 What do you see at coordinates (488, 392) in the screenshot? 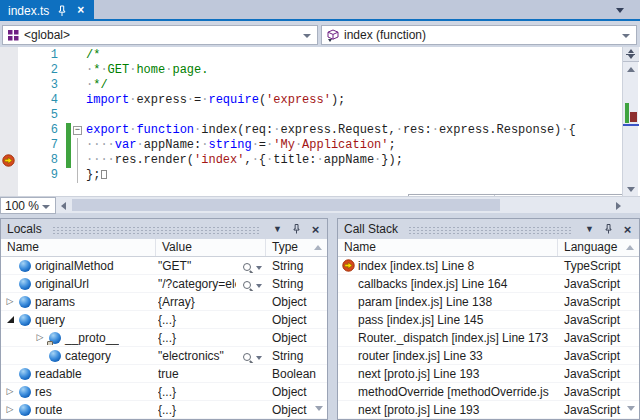
I see `callstack-row: methodOverride [methodOverride.jsJavaScr…` at bounding box center [488, 392].